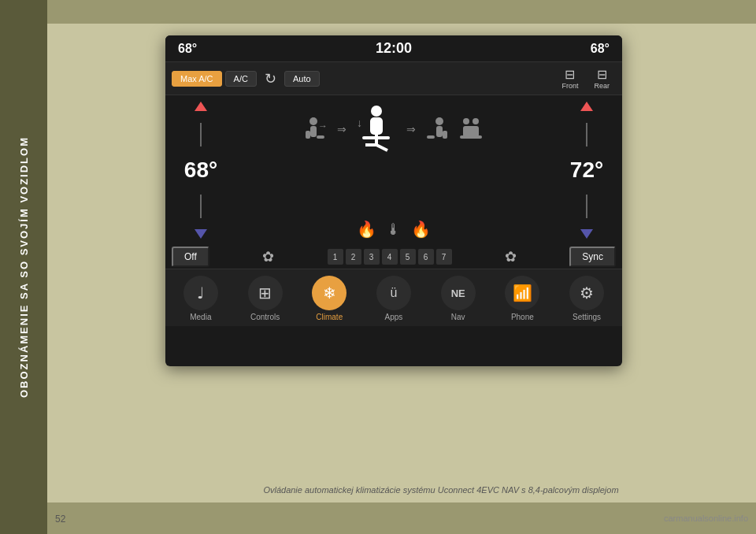 This screenshot has width=756, height=534. Describe the element at coordinates (592, 257) in the screenshot. I see `sync-button: Sync` at that location.